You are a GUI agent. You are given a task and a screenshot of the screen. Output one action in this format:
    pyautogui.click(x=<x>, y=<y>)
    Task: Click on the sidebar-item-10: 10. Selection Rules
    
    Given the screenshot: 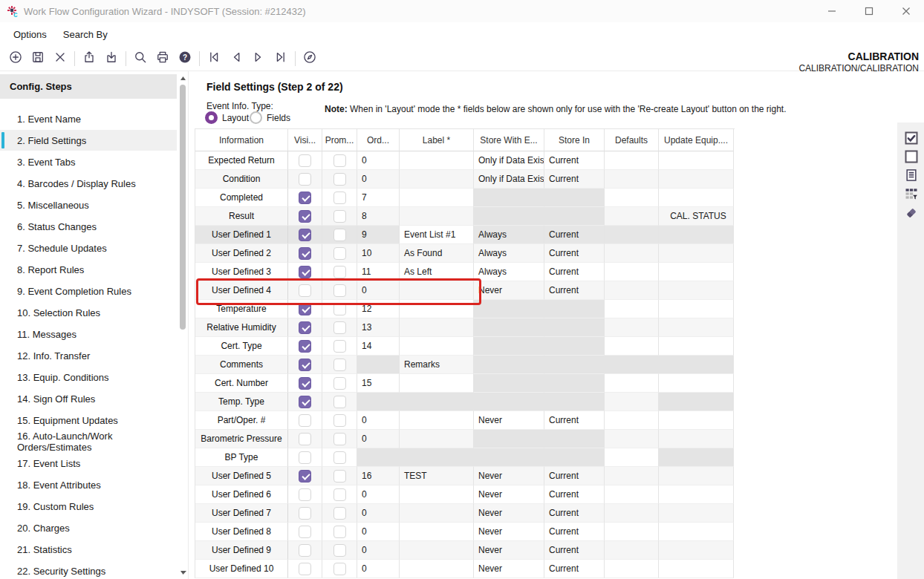 What is the action you would take?
    pyautogui.click(x=88, y=313)
    